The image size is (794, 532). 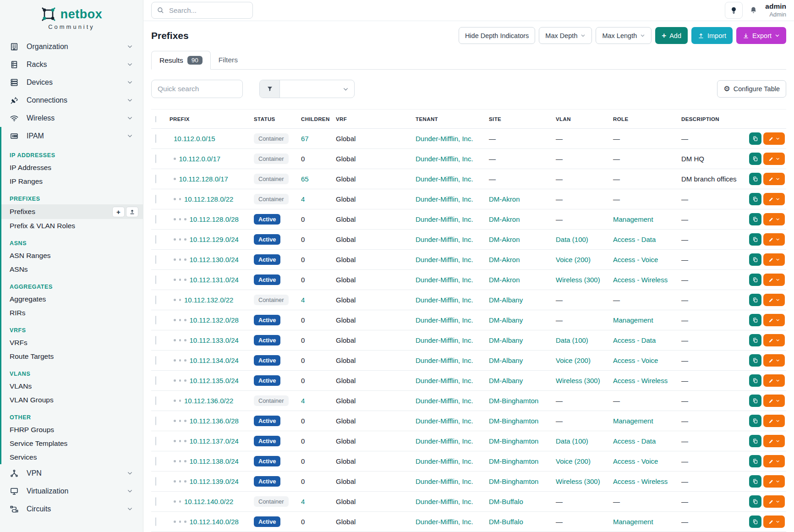 I want to click on prefix-link: 10.112.128.0/28, so click(x=214, y=219).